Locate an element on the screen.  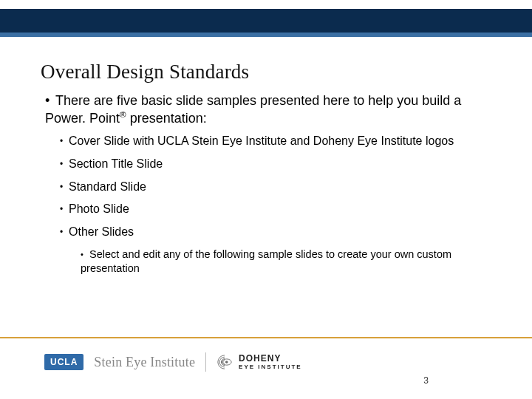
list-item: •Section Title Slide is located at coordinates (278, 164).